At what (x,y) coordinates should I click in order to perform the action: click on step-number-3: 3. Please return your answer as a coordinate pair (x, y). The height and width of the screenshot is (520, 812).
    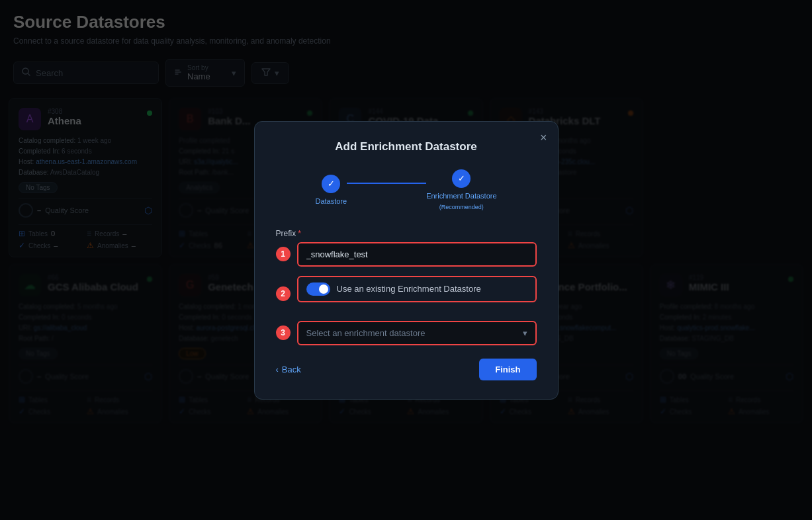
    Looking at the image, I should click on (283, 333).